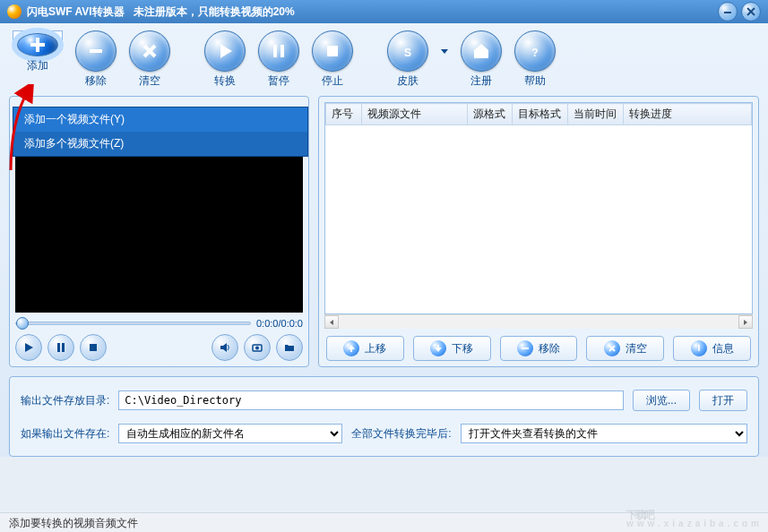 The image size is (768, 532). What do you see at coordinates (75, 13) in the screenshot?
I see `app-title: 闪电SWF AVI转换器` at bounding box center [75, 13].